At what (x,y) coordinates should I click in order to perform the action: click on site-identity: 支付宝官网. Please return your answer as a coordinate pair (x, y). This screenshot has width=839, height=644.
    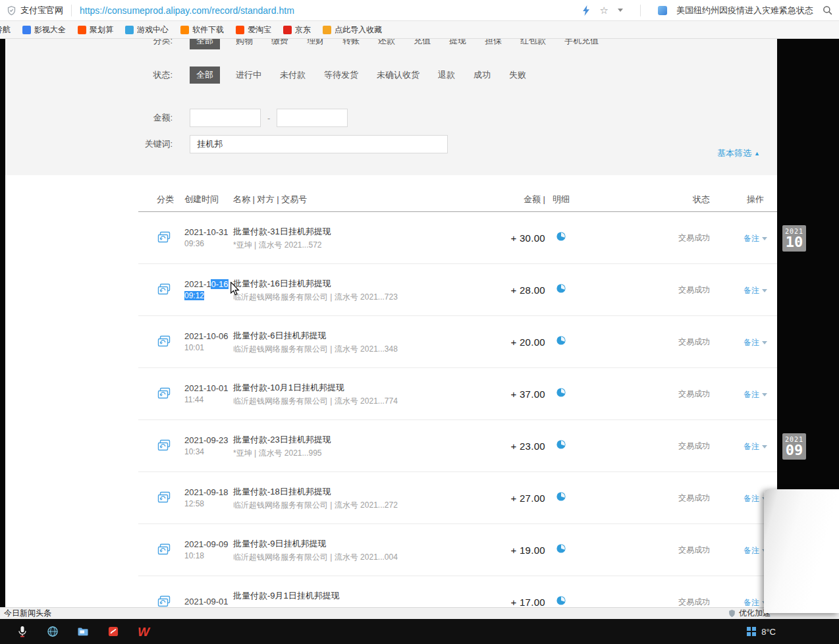
    Looking at the image, I should click on (35, 11).